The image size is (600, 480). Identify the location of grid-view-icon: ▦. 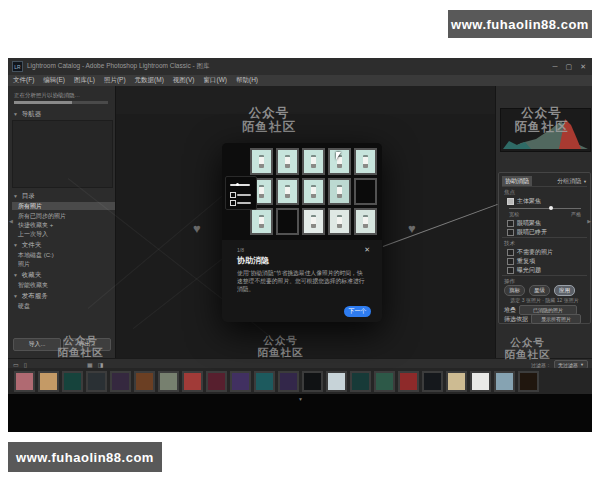
(90, 364).